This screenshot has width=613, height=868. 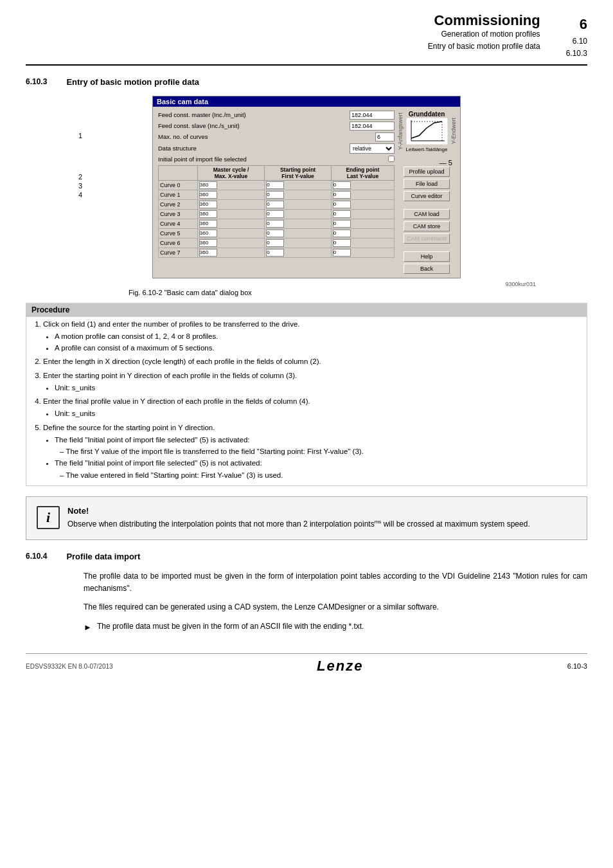 I want to click on max-curves-input, so click(x=385, y=137).